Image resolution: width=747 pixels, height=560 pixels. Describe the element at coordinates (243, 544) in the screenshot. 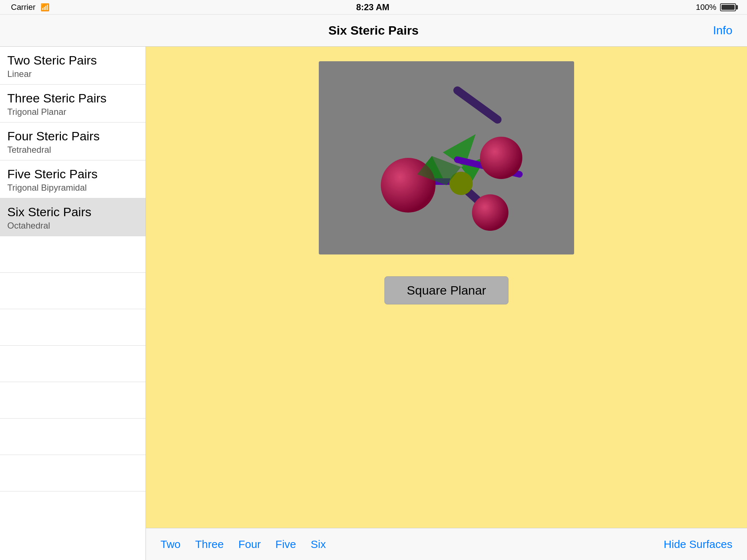

I see `bottom-tabs: Two Three Four Five Six` at that location.